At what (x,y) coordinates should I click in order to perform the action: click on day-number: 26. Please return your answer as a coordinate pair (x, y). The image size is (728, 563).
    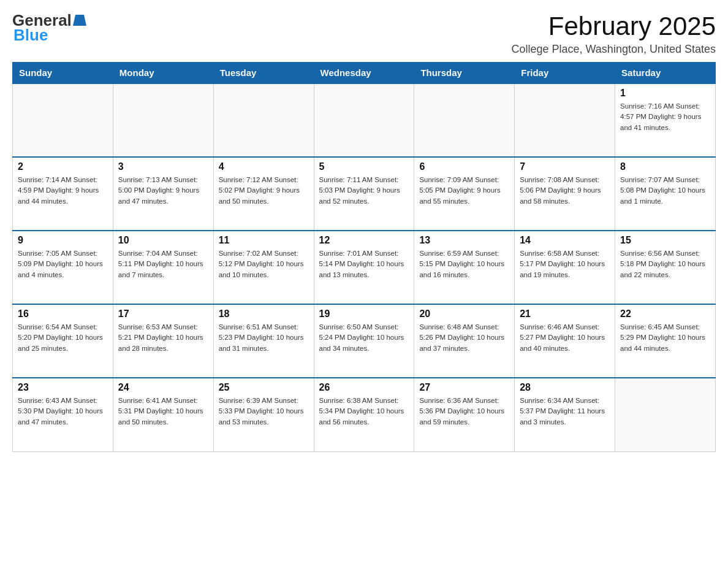
    Looking at the image, I should click on (364, 388).